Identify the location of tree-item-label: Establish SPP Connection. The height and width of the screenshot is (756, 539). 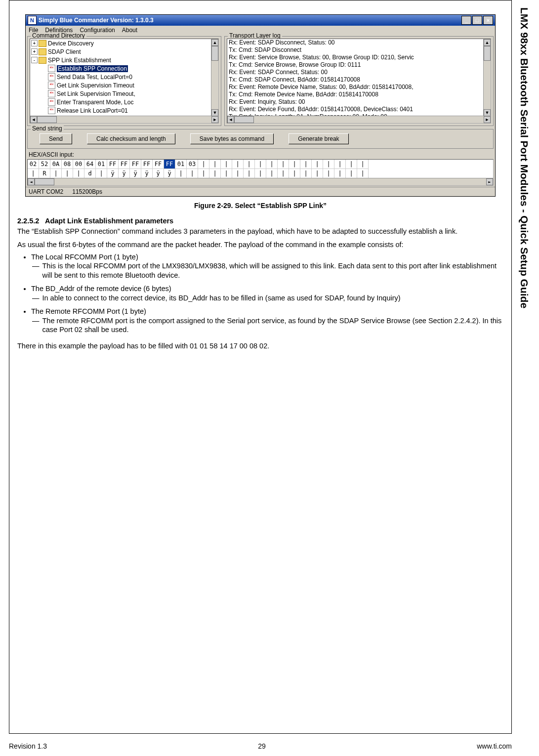
(92, 69).